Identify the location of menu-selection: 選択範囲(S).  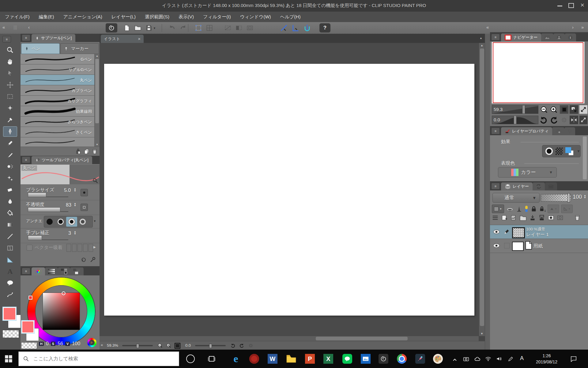
(157, 17).